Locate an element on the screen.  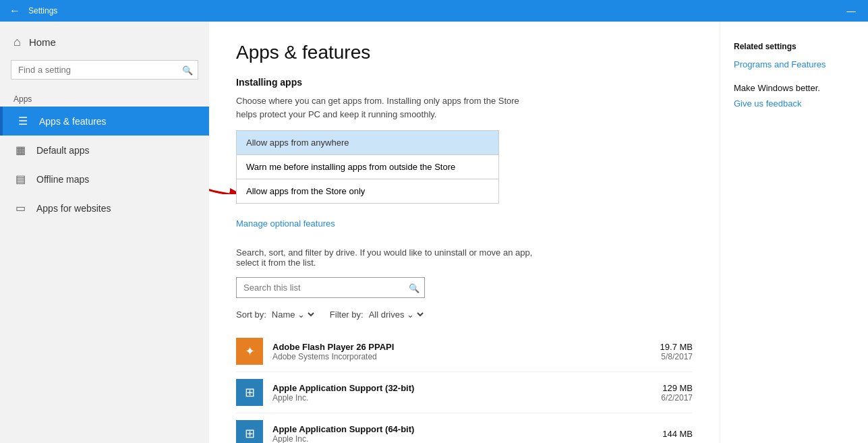
app-name: Apple Application Support (64-bit) is located at coordinates (463, 429).